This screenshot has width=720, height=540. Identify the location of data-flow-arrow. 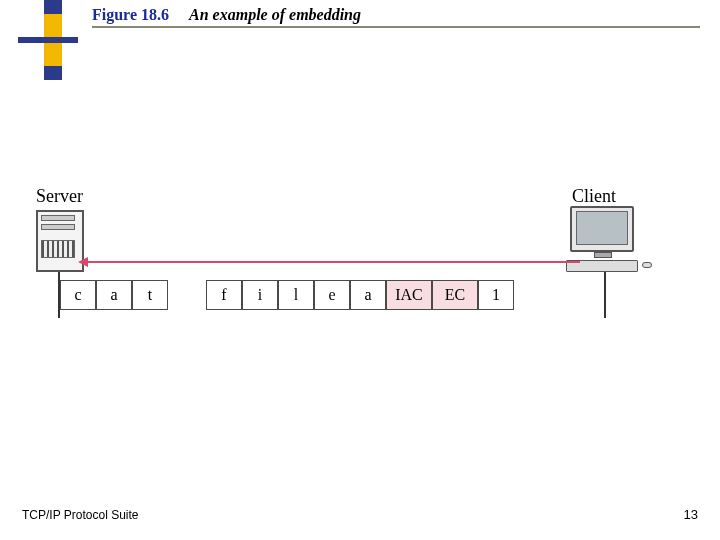
(333, 262).